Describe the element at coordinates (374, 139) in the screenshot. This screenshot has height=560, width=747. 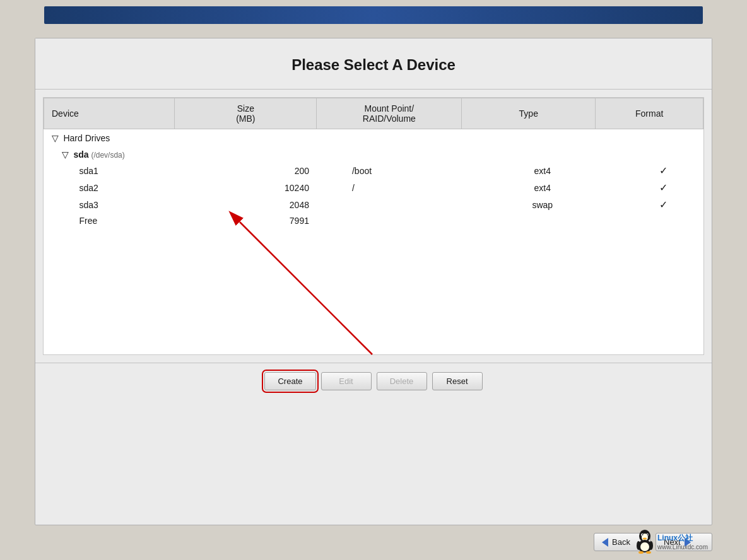
I see `hard-drives-label: ▽ Hard Drives` at that location.